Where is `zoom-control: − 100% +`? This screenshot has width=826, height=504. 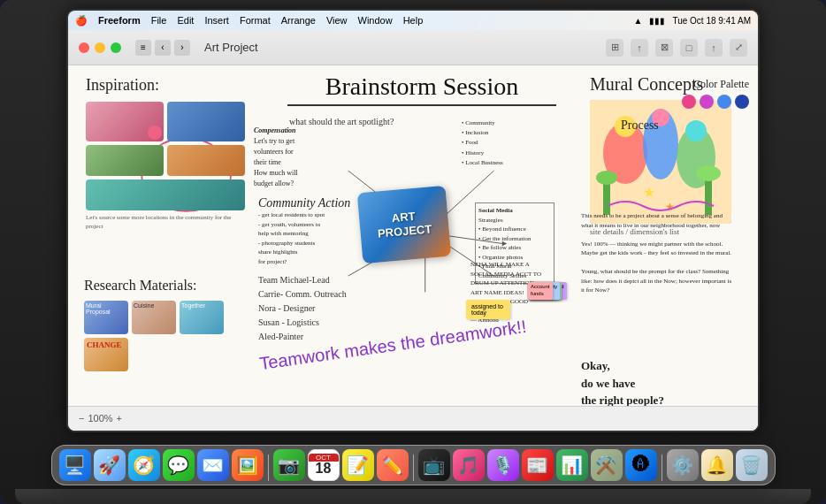 zoom-control: − 100% + is located at coordinates (101, 418).